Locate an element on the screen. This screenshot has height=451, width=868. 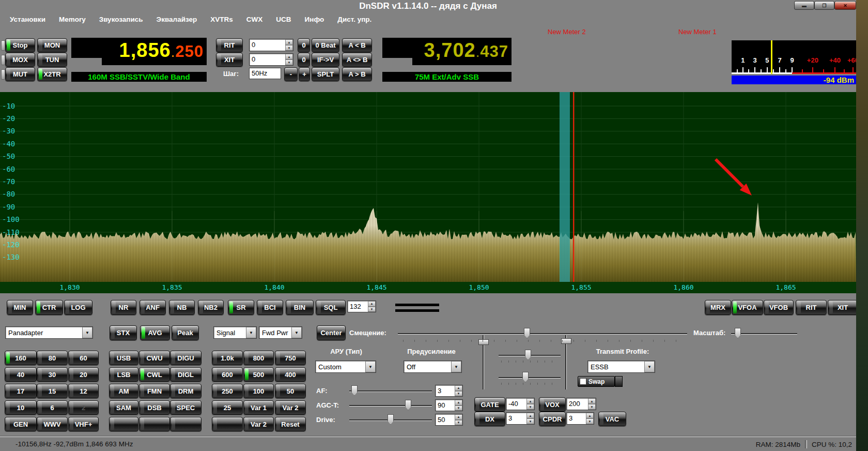
agct-spinner: 90▲▼ is located at coordinates (449, 405).